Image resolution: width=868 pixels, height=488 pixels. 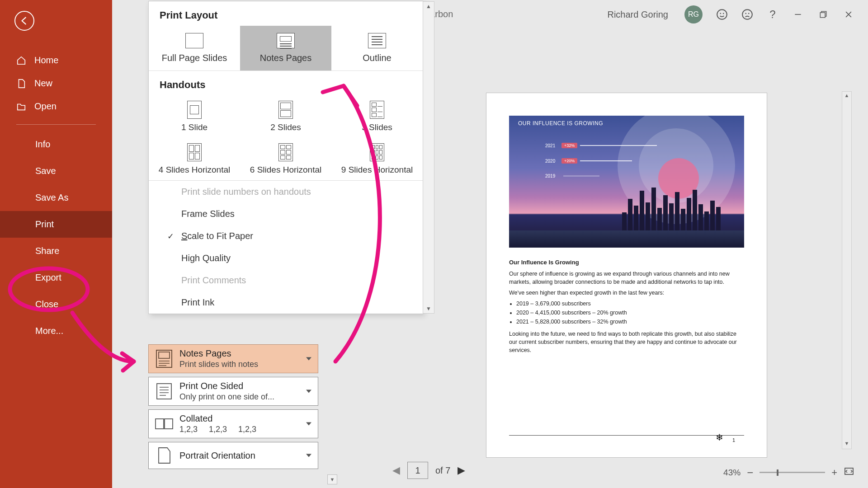 What do you see at coordinates (56, 244) in the screenshot?
I see `backstage-sidebar: Home New Open Info Save Save As Print Sh…` at bounding box center [56, 244].